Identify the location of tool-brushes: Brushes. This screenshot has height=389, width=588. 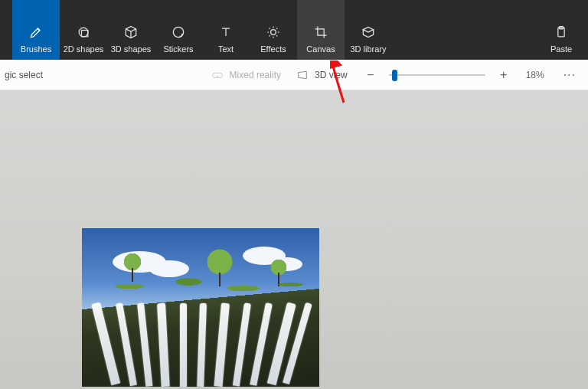
(36, 30).